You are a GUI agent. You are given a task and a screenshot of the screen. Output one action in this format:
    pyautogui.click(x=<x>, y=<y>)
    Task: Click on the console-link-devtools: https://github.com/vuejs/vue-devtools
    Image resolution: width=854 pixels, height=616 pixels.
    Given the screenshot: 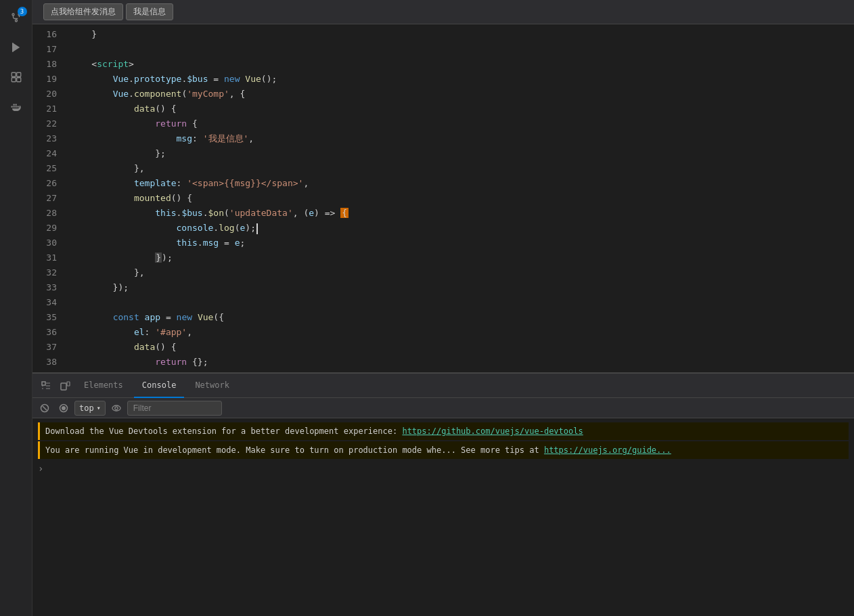 What is the action you would take?
    pyautogui.click(x=493, y=431)
    